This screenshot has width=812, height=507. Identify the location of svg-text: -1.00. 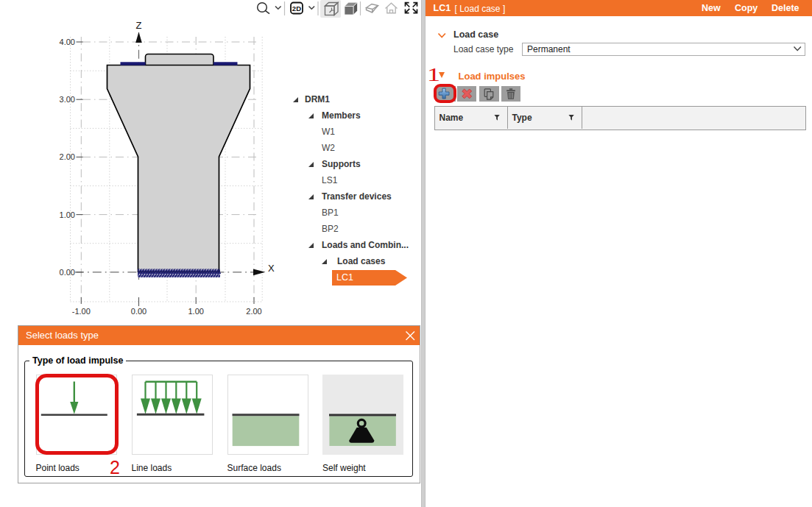
(81, 311).